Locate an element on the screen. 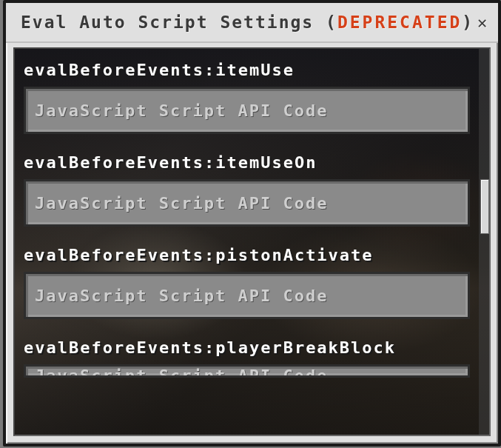 This screenshot has width=501, height=448. close-icon: ✕ is located at coordinates (481, 22).